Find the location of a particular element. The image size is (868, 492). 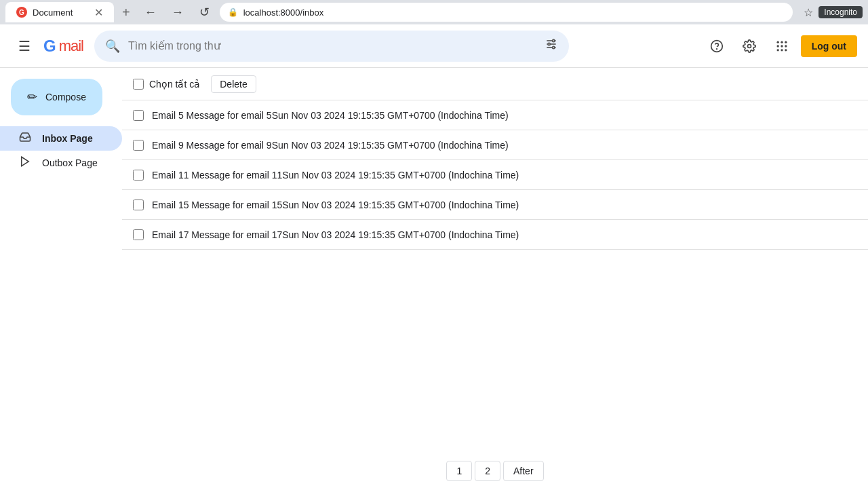

address-text: localhost:8000/inbox is located at coordinates (283, 12).